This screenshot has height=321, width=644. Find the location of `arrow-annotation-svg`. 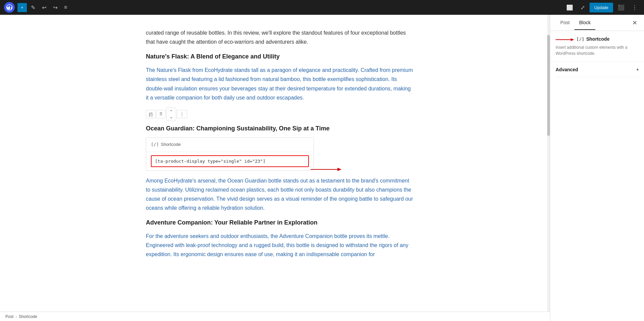

arrow-annotation-svg is located at coordinates (327, 169).